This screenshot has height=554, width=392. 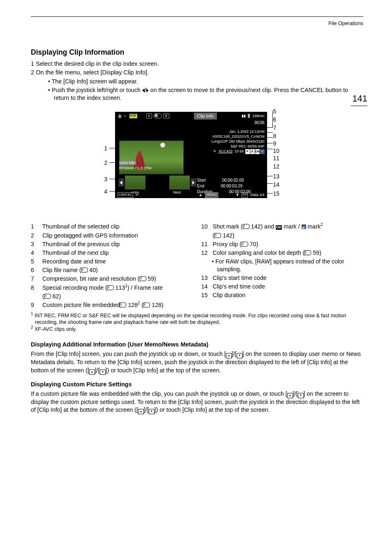 What do you see at coordinates (197, 266) in the screenshot?
I see `legend-columns: 1Thumbnail of the selected clip2Clip geo…` at bounding box center [197, 266].